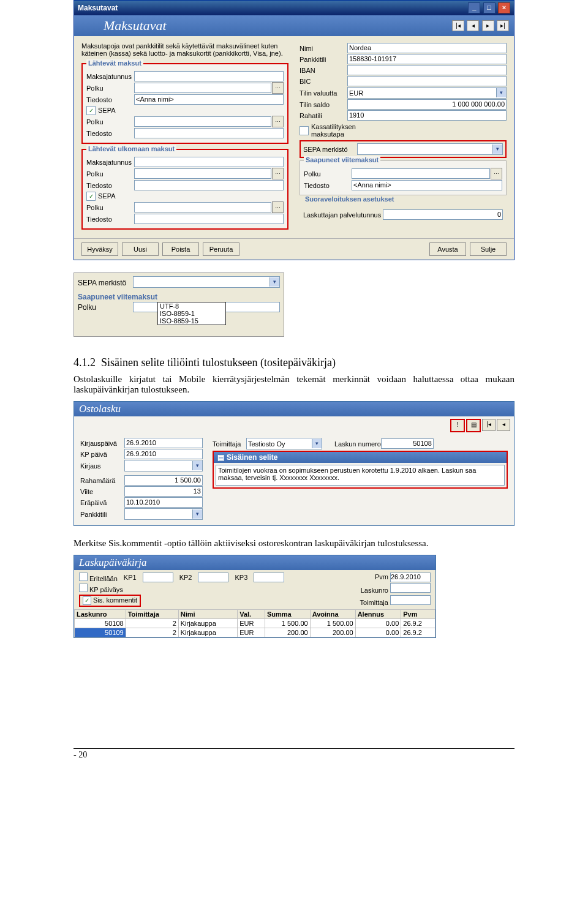 Image resolution: width=588 pixels, height=924 pixels. What do you see at coordinates (164, 514) in the screenshot?
I see `pankkitili-select: ▾` at bounding box center [164, 514].